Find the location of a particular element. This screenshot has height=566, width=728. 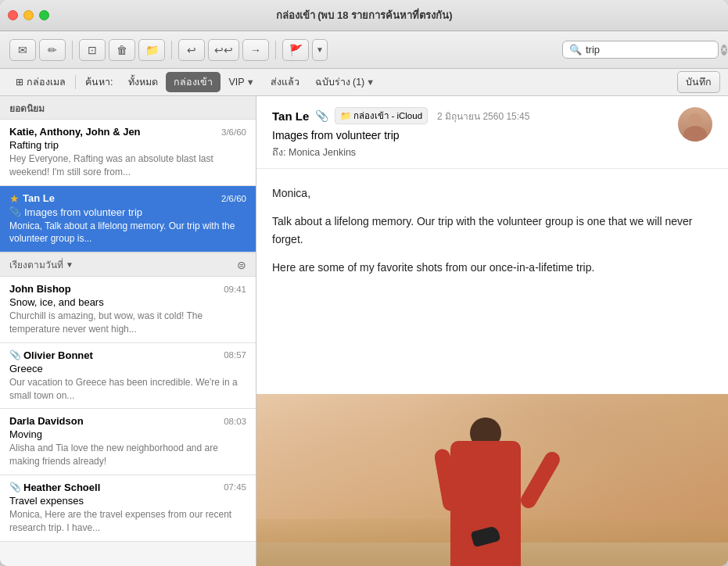

save-button: บันทึก is located at coordinates (699, 82).